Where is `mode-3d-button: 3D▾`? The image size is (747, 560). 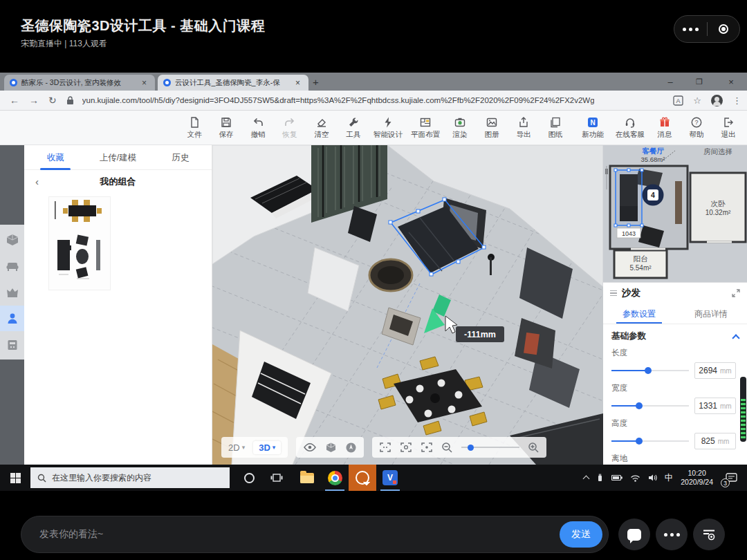 mode-3d-button: 3D▾ is located at coordinates (267, 448).